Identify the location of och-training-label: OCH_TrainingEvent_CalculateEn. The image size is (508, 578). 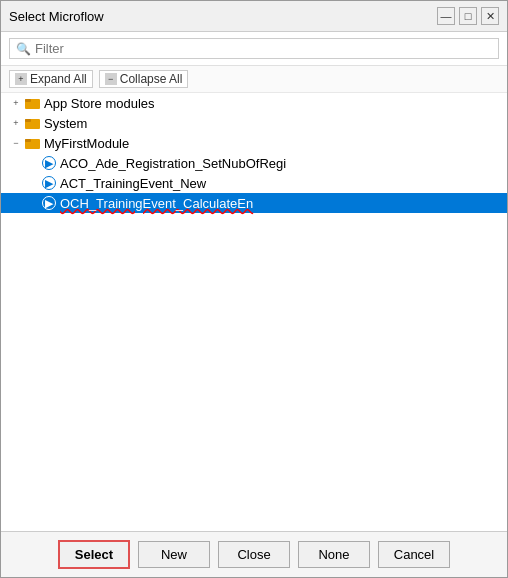
(156, 204).